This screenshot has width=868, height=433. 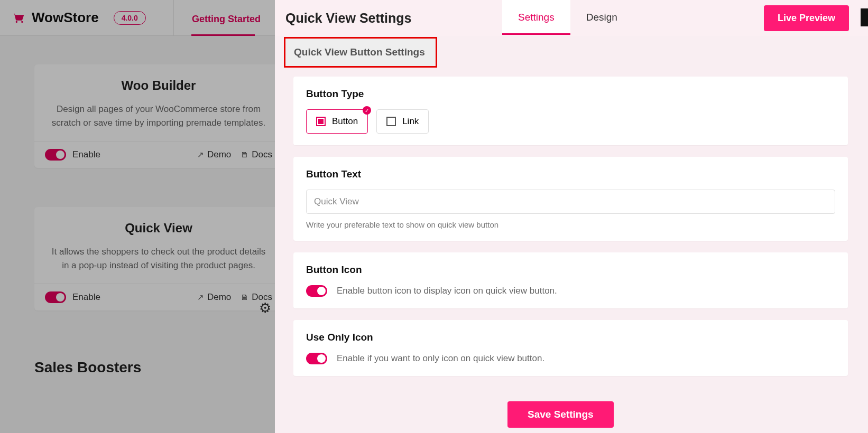 What do you see at coordinates (349, 18) in the screenshot?
I see `panel-title: Quick View Settings` at bounding box center [349, 18].